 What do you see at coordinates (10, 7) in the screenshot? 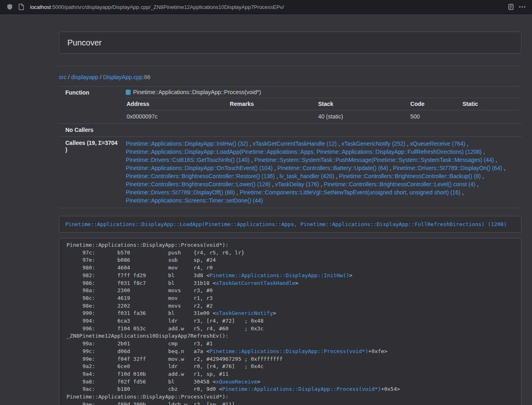
I see `tracking-protection-shield-icon` at bounding box center [10, 7].